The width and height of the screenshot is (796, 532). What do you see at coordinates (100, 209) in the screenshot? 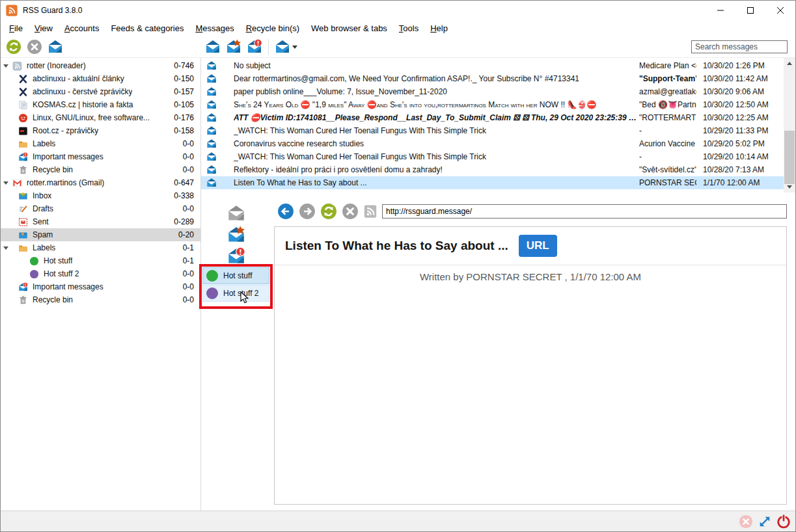
I see `feed-item-drafts: Drafts0-0` at bounding box center [100, 209].